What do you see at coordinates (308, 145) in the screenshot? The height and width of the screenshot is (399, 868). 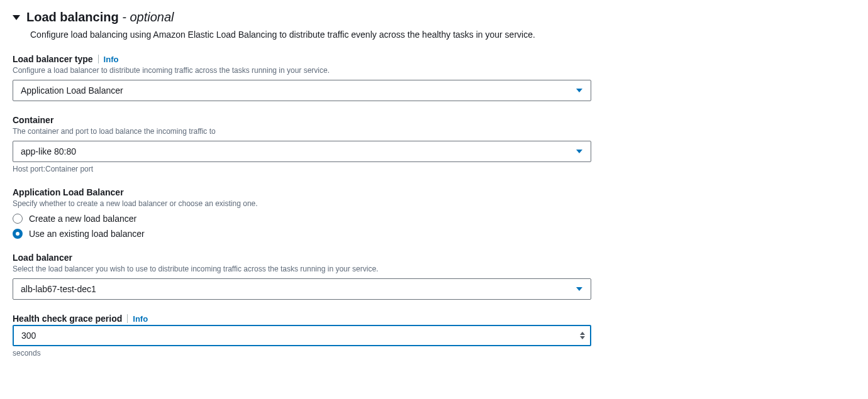 I see `field-container: Container The container and port to load…` at bounding box center [308, 145].